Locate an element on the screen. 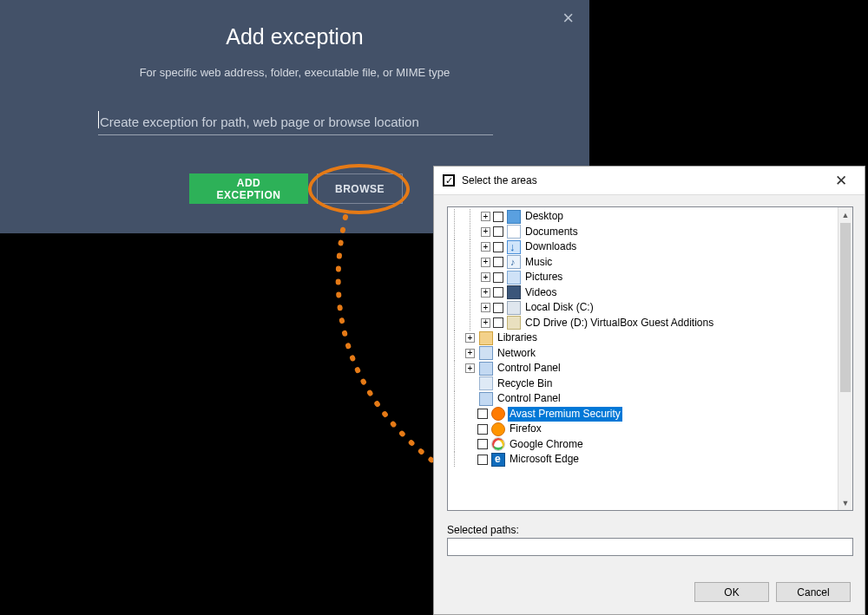  tree-item: Firefox is located at coordinates (582, 429).